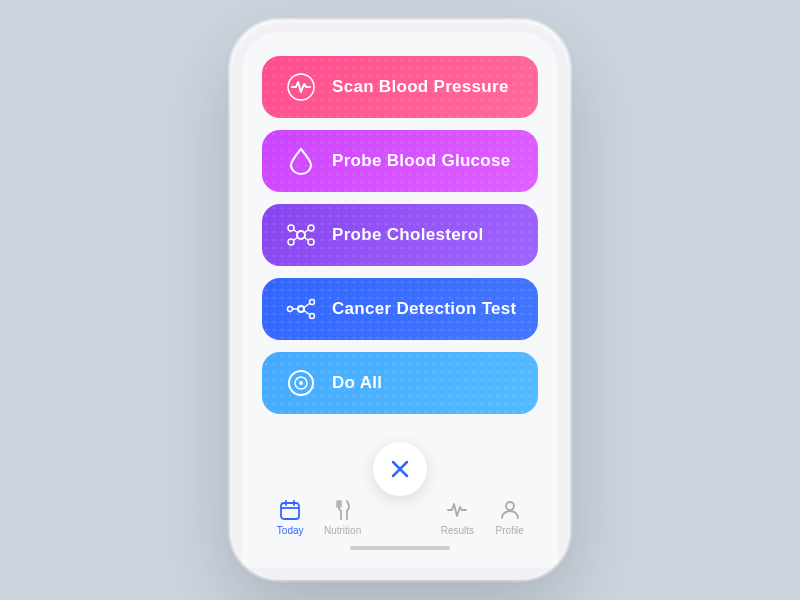 Image resolution: width=800 pixels, height=600 pixels. I want to click on droplet-icon, so click(301, 161).